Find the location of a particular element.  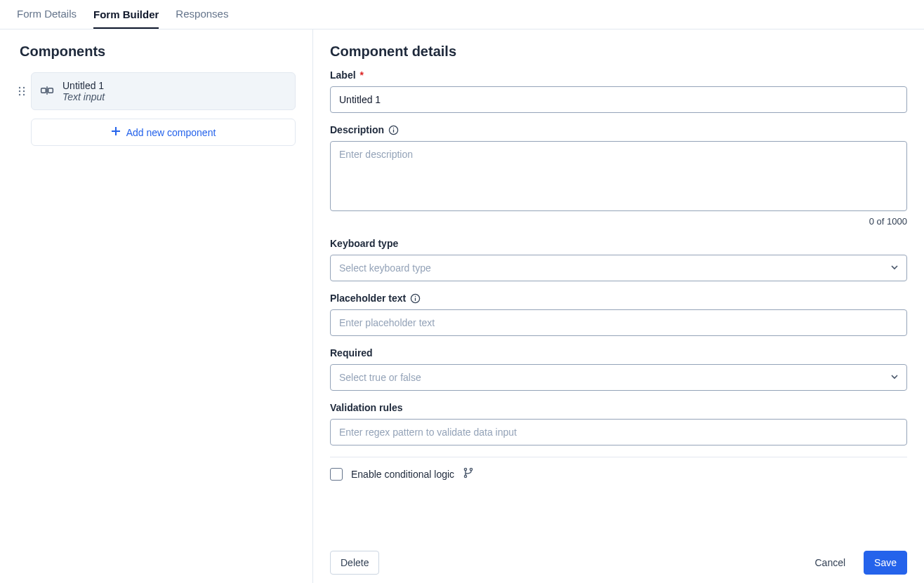

description-field-label: Description is located at coordinates (619, 130).